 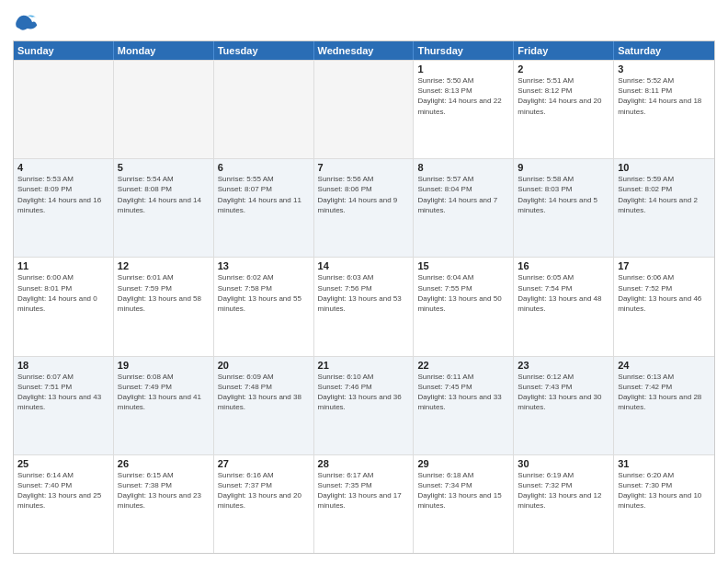 I want to click on day-number: 16, so click(x=563, y=266).